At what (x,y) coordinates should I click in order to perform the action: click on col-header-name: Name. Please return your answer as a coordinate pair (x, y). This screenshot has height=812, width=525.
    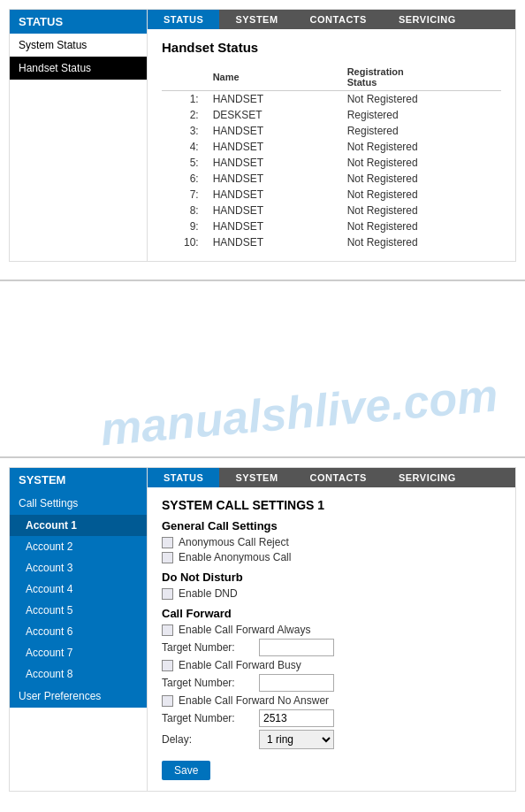
    Looking at the image, I should click on (273, 78).